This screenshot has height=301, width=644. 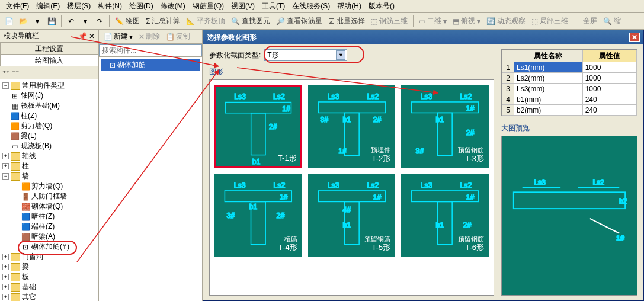 I want to click on dynamic-view-tool: 🔄 动态观察, so click(x=506, y=21).